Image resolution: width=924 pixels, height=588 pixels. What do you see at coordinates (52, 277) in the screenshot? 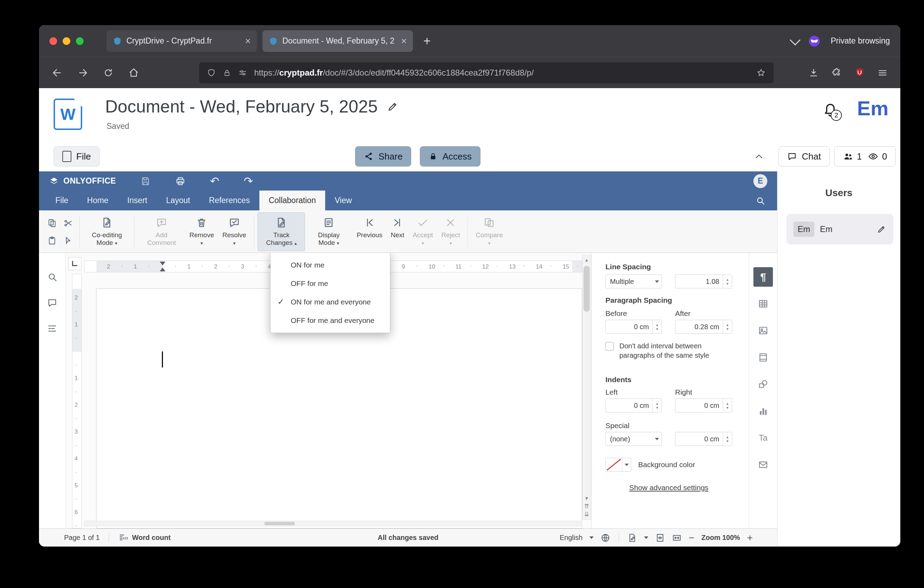
I see `find-icon` at bounding box center [52, 277].